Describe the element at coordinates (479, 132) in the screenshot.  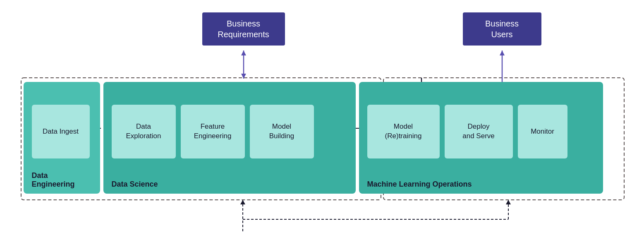
I see `card-deploy-serve: Deployand Serve` at that location.